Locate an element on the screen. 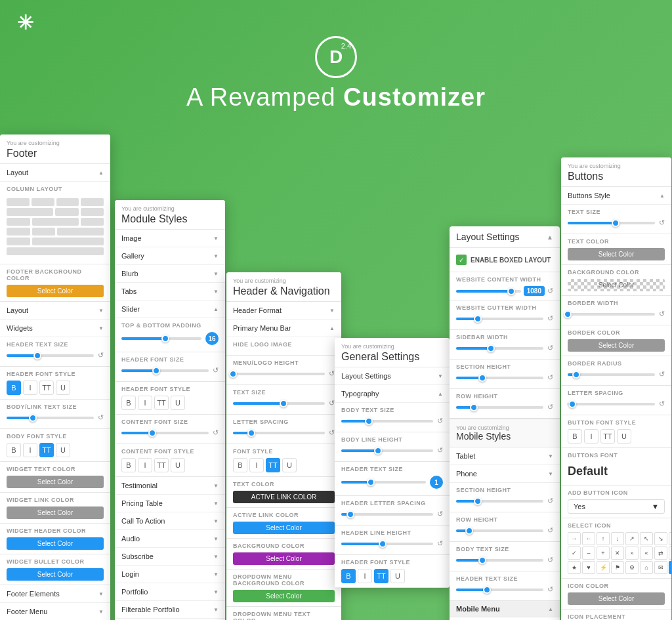 The image size is (672, 620). icon-flag: ⚑ is located at coordinates (618, 568).